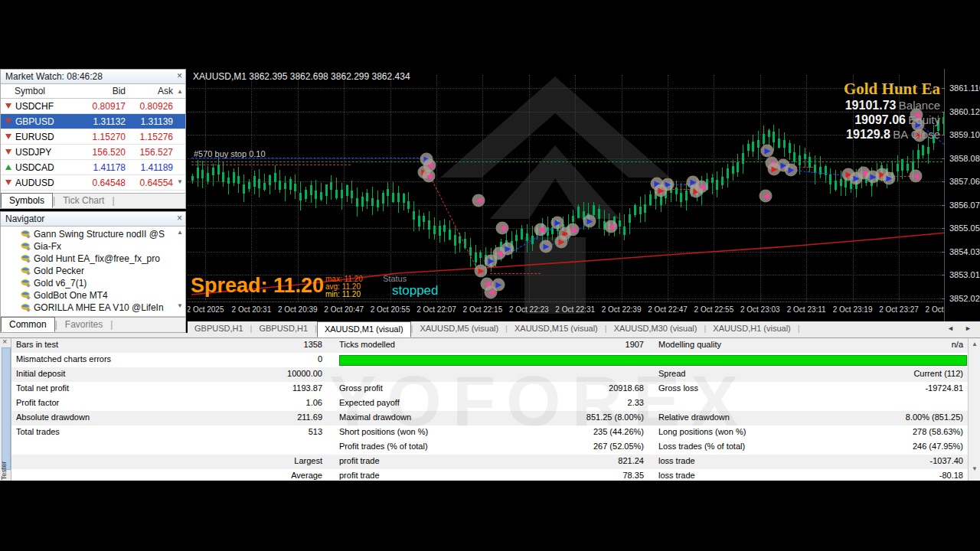 The height and width of the screenshot is (551, 980). I want to click on market-watch-row: EURUSD1.152701.15276, so click(93, 137).